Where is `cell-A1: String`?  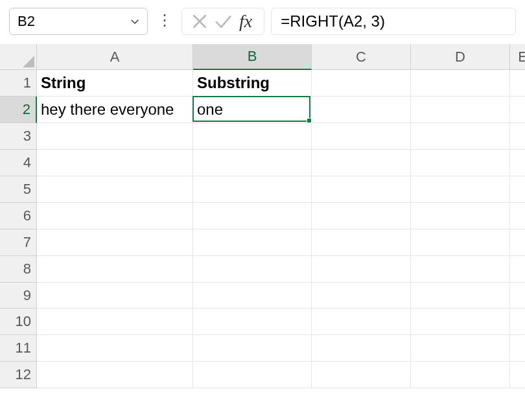 cell-A1: String is located at coordinates (115, 83).